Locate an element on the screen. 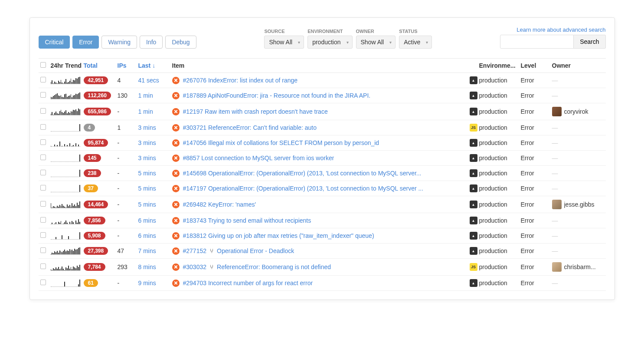 The image size is (644, 339). item-title-link: #303721 ReferenceError: Can't find varia… is located at coordinates (250, 128).